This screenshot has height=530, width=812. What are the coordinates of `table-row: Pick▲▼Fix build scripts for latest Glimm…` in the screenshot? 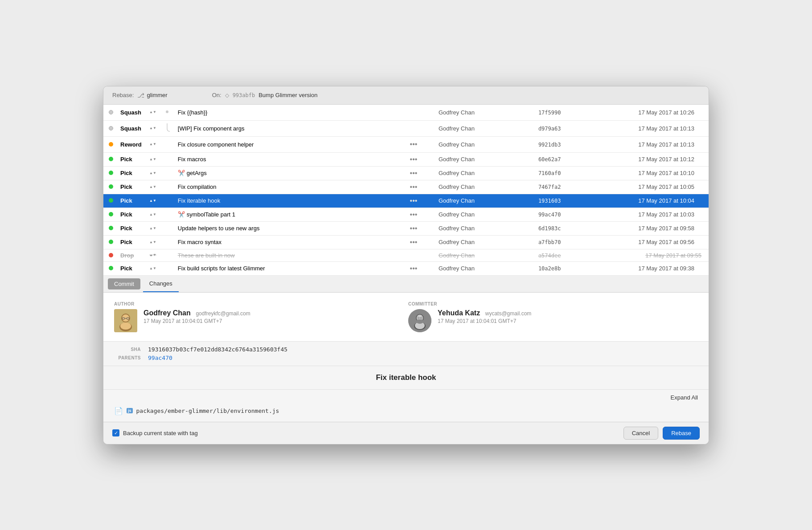 It's located at (406, 268).